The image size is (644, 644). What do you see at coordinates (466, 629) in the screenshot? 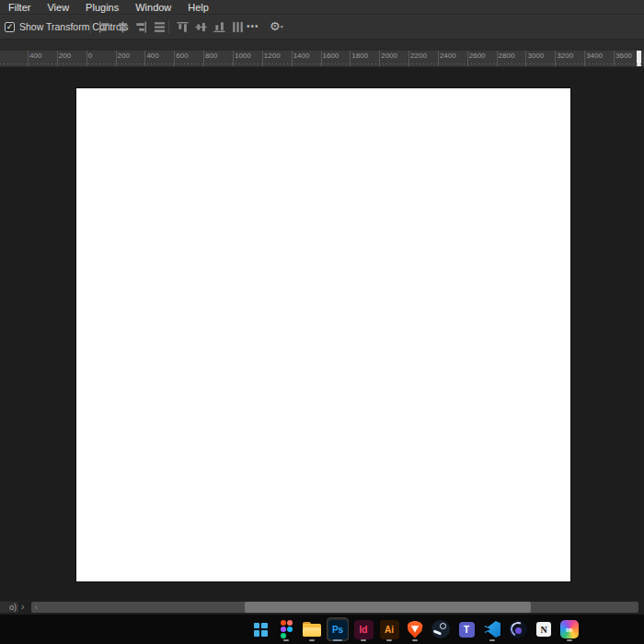
I see `taskbar-teams-button: T` at bounding box center [466, 629].